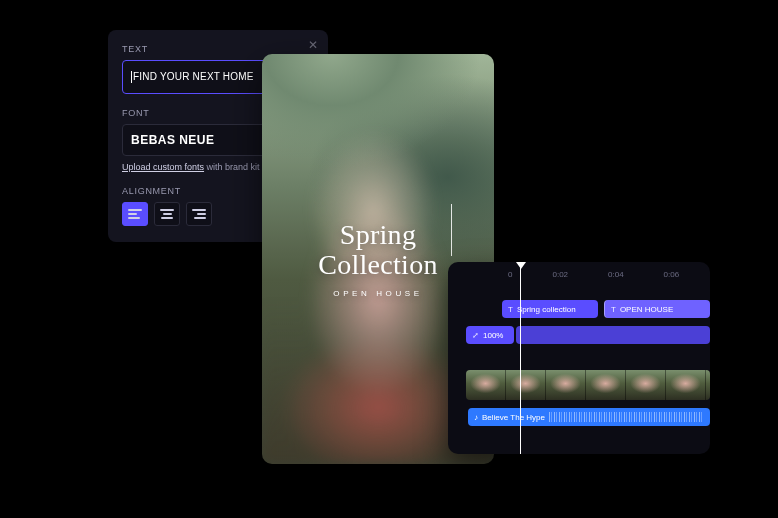 The width and height of the screenshot is (778, 518). I want to click on time-ruler: 0 0:02 0:04 0:06, so click(579, 278).